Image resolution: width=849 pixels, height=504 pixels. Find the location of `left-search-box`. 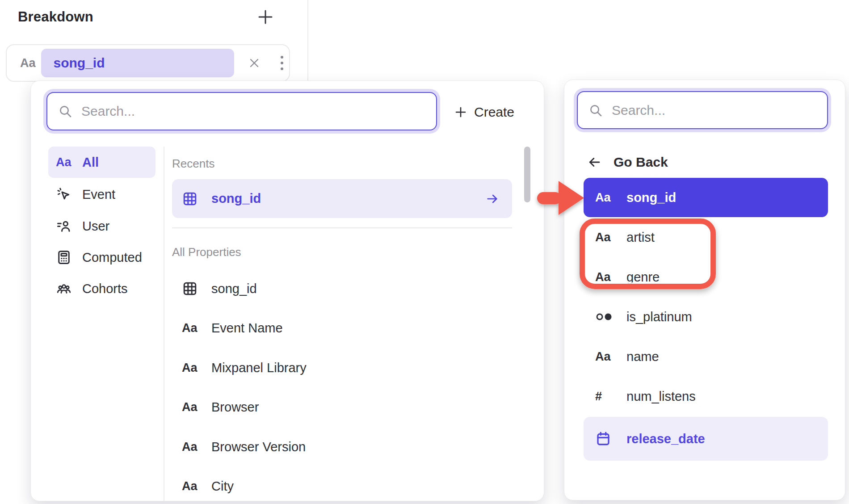

left-search-box is located at coordinates (242, 111).